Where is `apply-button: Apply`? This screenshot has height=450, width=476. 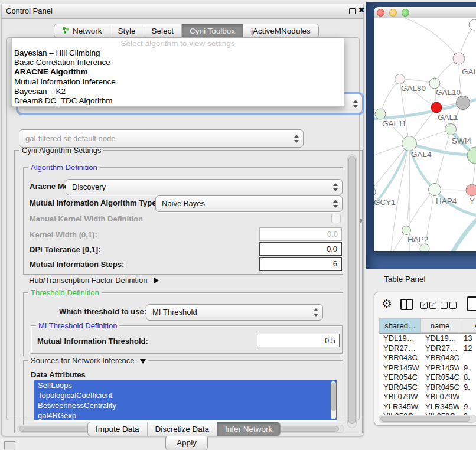
apply-button: Apply is located at coordinates (187, 443).